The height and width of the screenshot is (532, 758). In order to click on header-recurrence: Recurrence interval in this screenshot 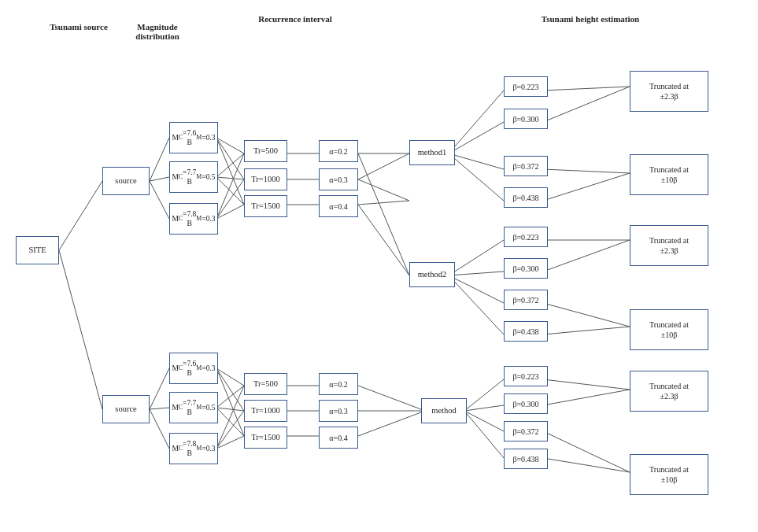, I will do `click(295, 19)`.